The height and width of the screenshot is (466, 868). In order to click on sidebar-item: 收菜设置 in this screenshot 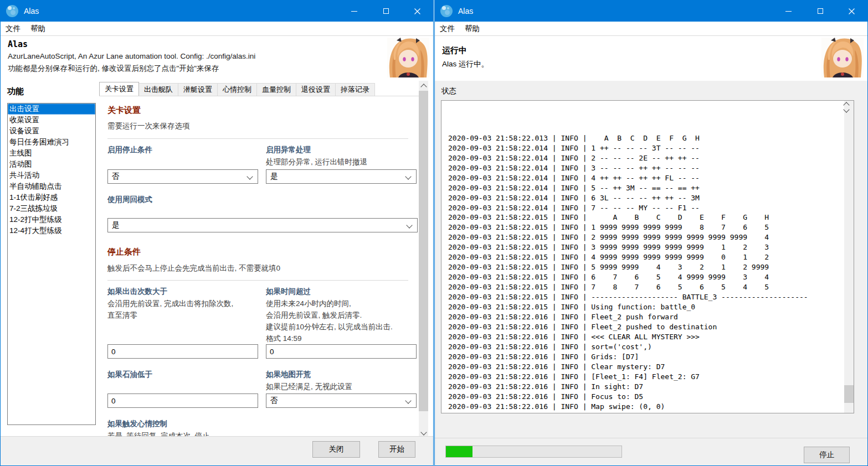, I will do `click(52, 120)`.